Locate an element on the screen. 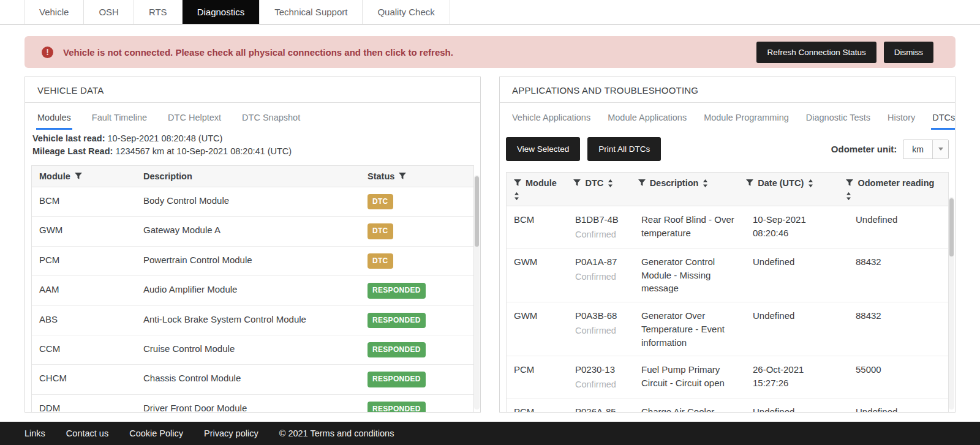 This screenshot has height=445, width=980. col-status: Status is located at coordinates (417, 176).